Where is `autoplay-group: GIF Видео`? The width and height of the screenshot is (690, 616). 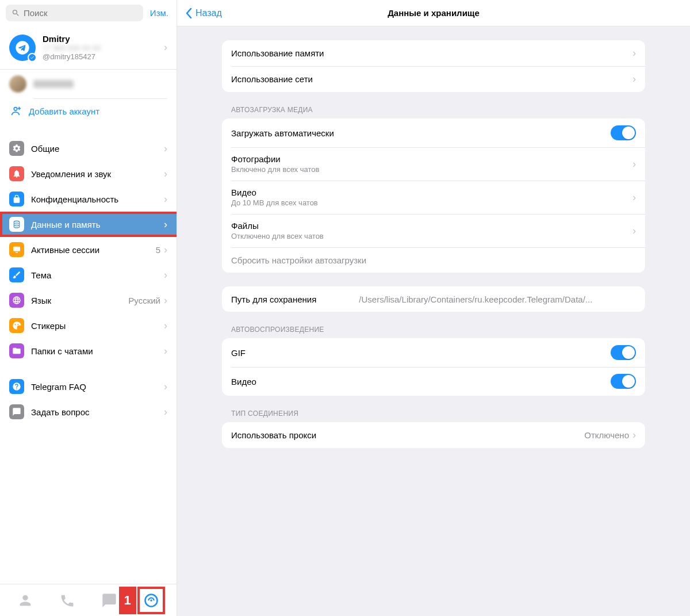 autoplay-group: GIF Видео is located at coordinates (434, 367).